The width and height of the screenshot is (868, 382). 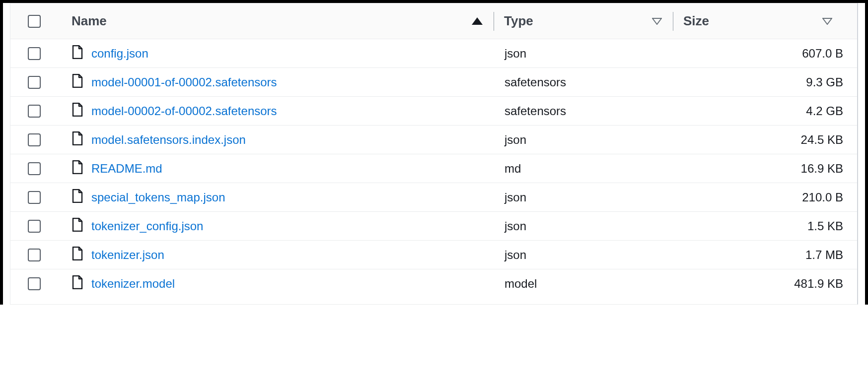 I want to click on row-size-cell: 1.5 KB, so click(x=765, y=226).